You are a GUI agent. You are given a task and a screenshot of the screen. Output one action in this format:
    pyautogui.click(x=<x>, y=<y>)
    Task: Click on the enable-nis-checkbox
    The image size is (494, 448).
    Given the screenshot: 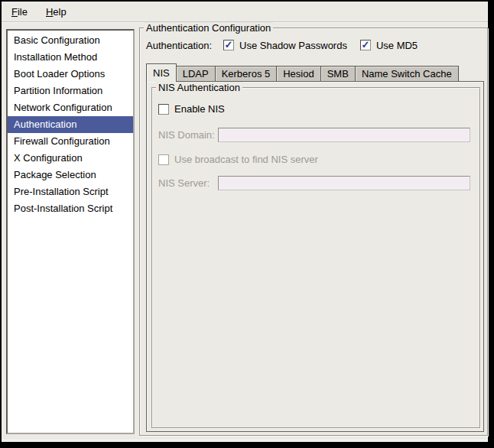 What is the action you would take?
    pyautogui.click(x=164, y=109)
    